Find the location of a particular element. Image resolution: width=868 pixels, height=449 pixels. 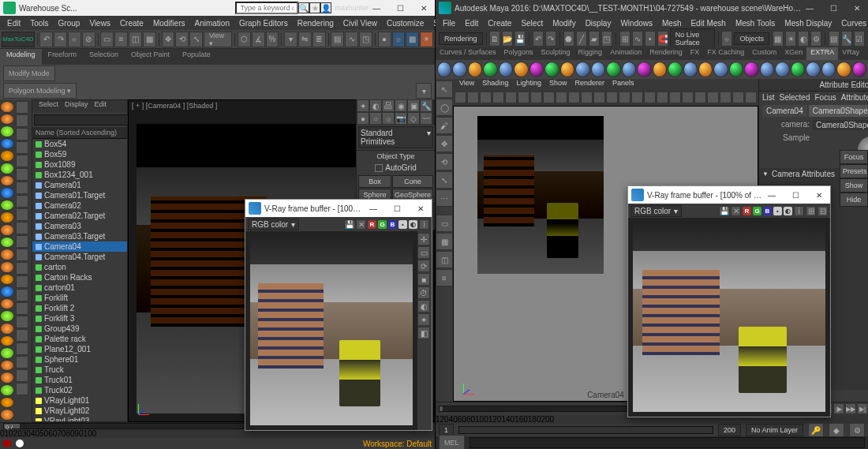

red-channel-button: R is located at coordinates (746, 211).